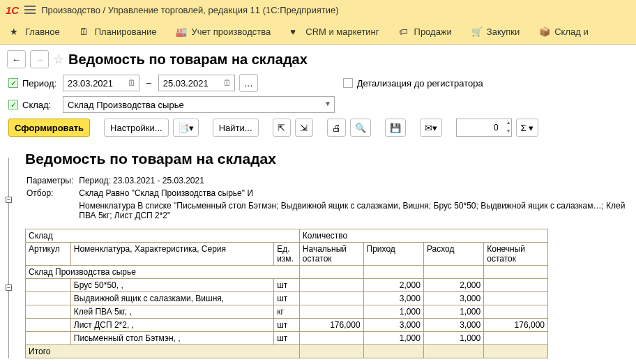 The height and width of the screenshot is (364, 636). I want to click on hamburger-icon, so click(30, 10).